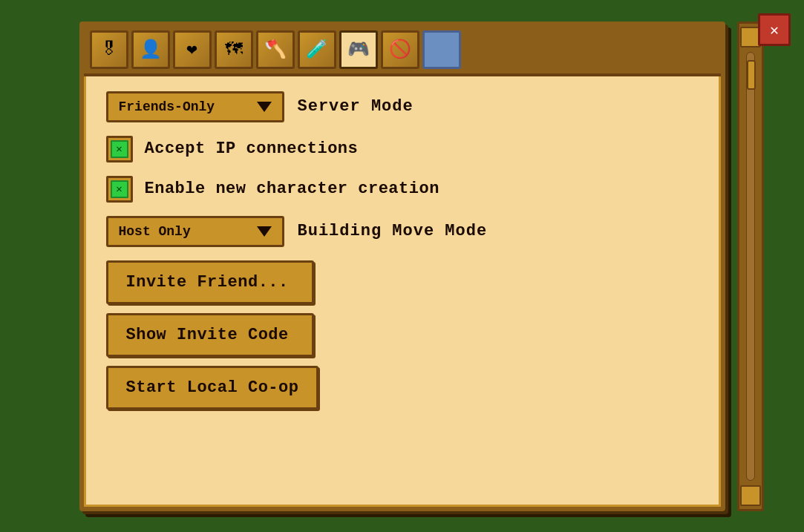 This screenshot has height=532, width=804. I want to click on accept-ip-label: Accept IP connections, so click(252, 148).